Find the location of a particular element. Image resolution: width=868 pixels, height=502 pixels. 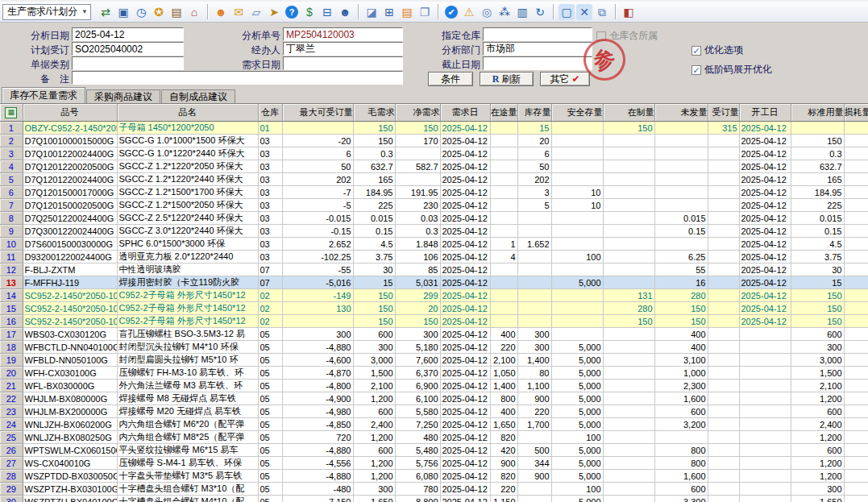

condition-button: 条件 is located at coordinates (451, 79).